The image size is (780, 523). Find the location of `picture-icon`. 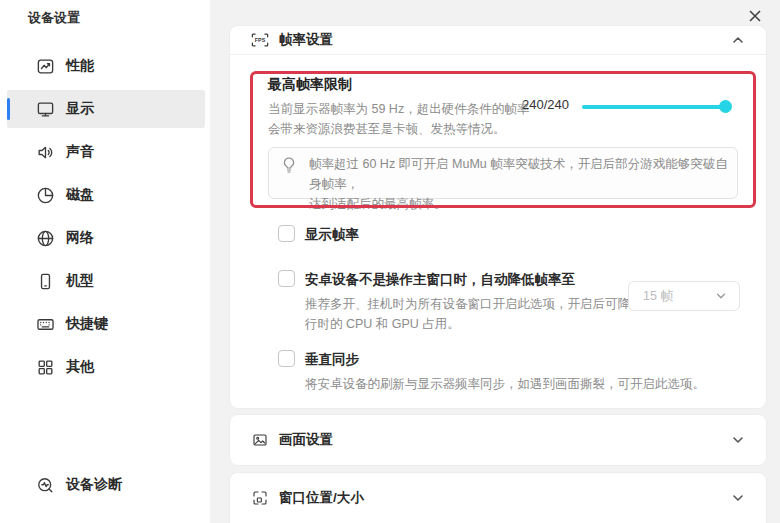

picture-icon is located at coordinates (260, 440).